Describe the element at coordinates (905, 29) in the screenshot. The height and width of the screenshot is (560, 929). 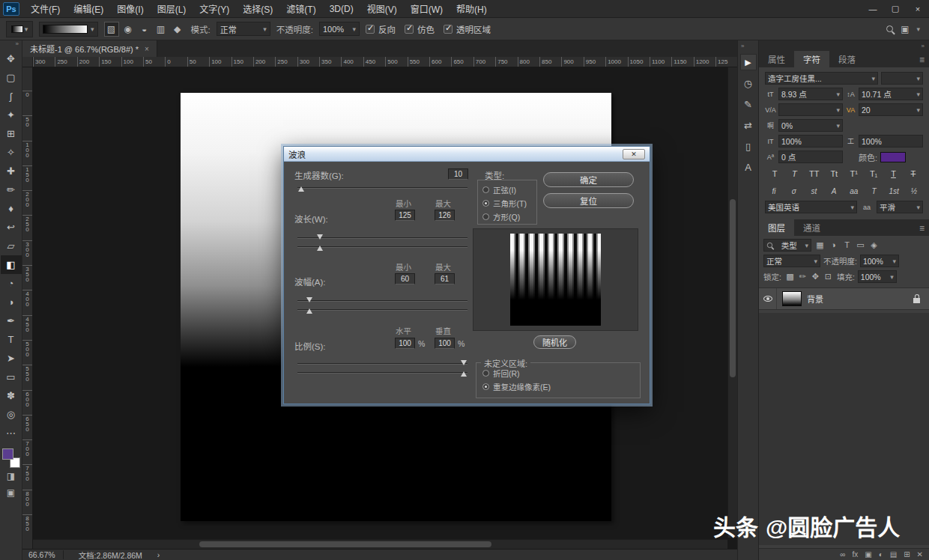
I see `workspace-icon: ▣` at that location.